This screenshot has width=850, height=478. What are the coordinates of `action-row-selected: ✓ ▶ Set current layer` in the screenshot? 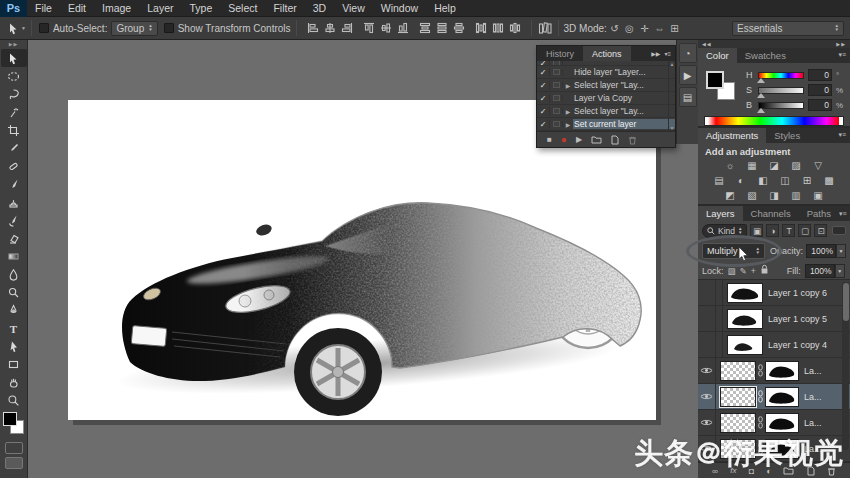 It's located at (606, 124).